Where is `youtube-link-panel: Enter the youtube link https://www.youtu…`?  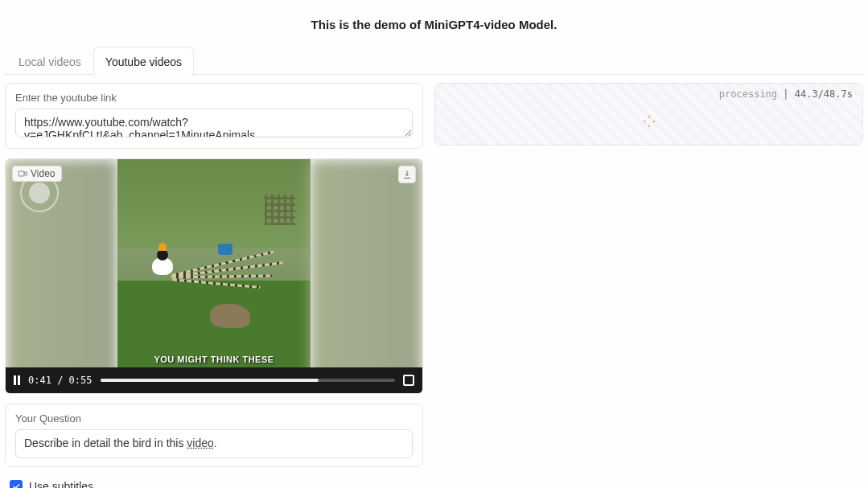 youtube-link-panel: Enter the youtube link https://www.youtu… is located at coordinates (214, 116).